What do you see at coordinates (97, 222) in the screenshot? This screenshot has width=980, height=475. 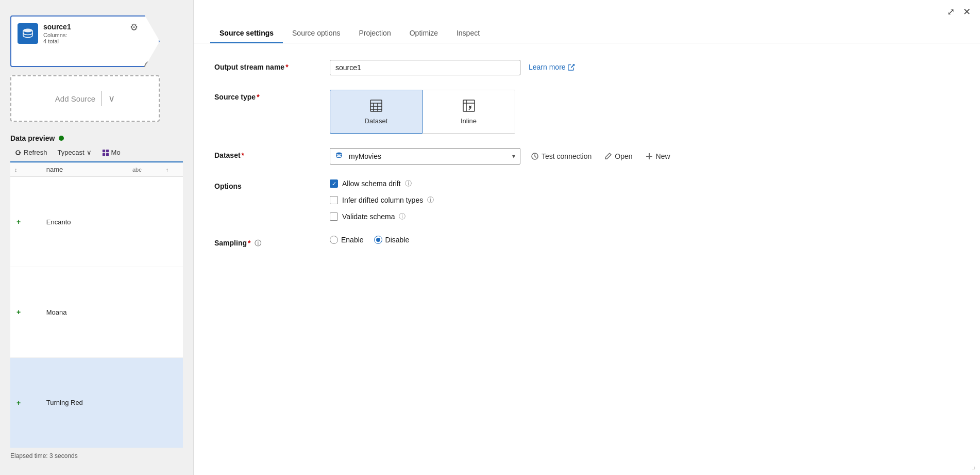 I see `table-row: + Encanto` at bounding box center [97, 222].